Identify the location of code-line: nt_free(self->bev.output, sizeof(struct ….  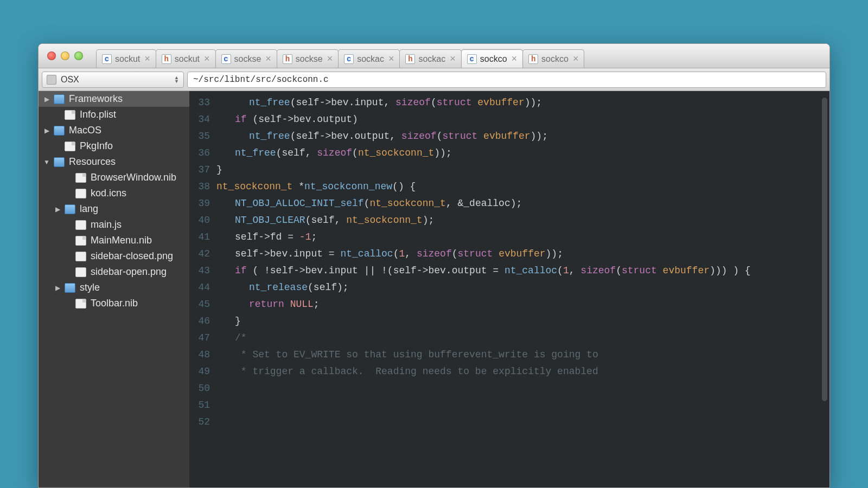
(520, 137).